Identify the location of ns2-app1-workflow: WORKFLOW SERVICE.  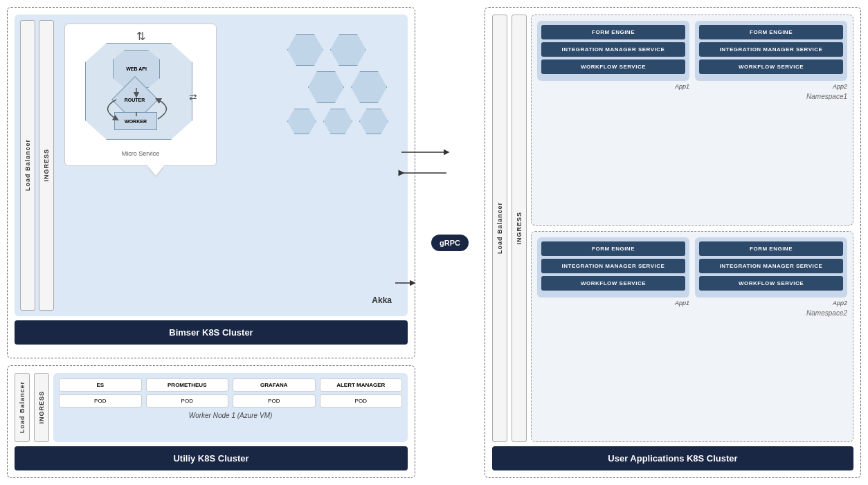
(613, 284).